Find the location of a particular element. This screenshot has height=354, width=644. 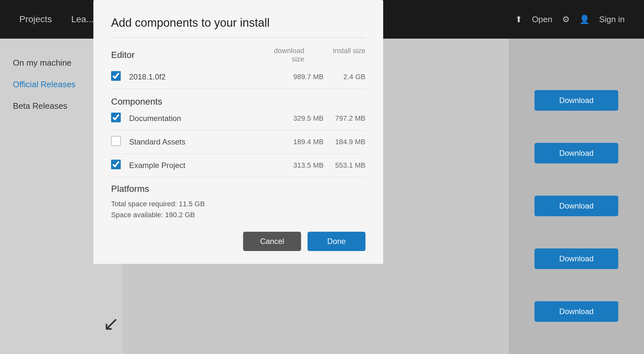

editor-version-name: 2018.1.0f2 is located at coordinates (204, 77).